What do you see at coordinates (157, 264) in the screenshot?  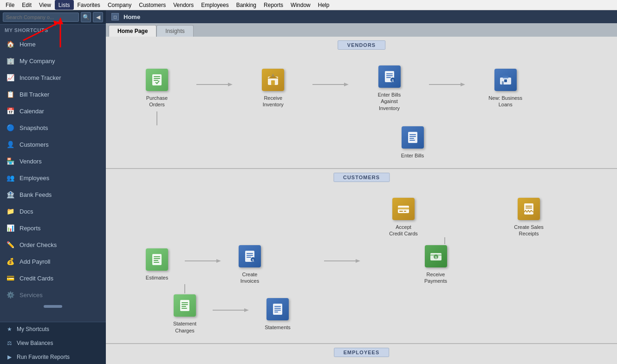 I see `node-estimates: Estimates` at bounding box center [157, 264].